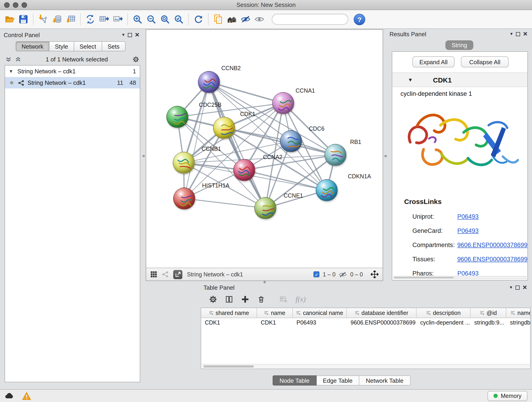 The width and height of the screenshot is (532, 402). I want to click on tab-network: Network, so click(32, 46).